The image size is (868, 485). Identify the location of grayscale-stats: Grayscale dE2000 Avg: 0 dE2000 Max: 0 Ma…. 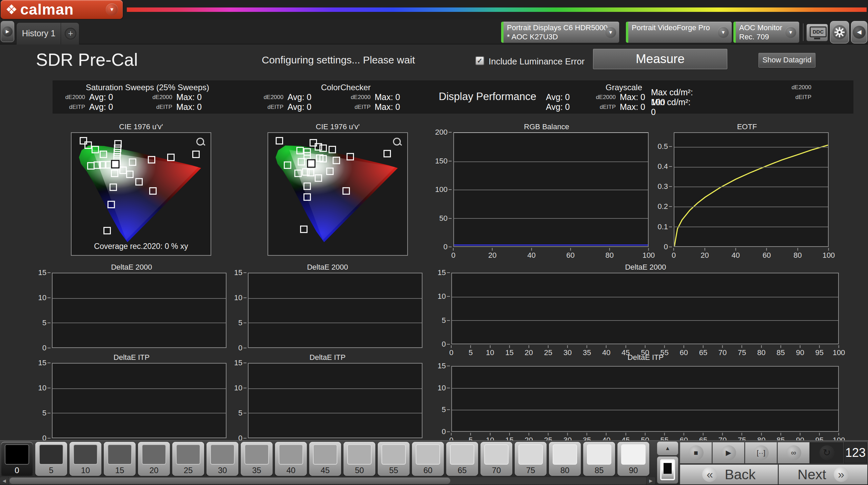
(681, 97).